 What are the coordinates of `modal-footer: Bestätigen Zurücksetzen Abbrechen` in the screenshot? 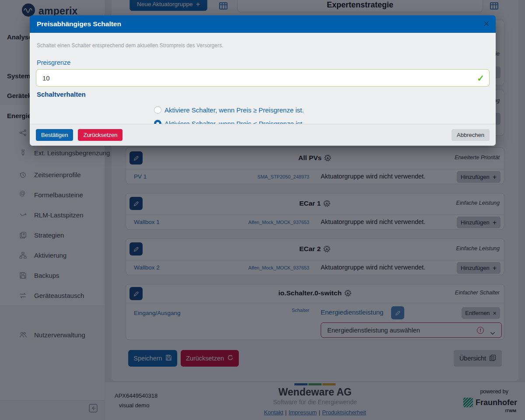 It's located at (262, 135).